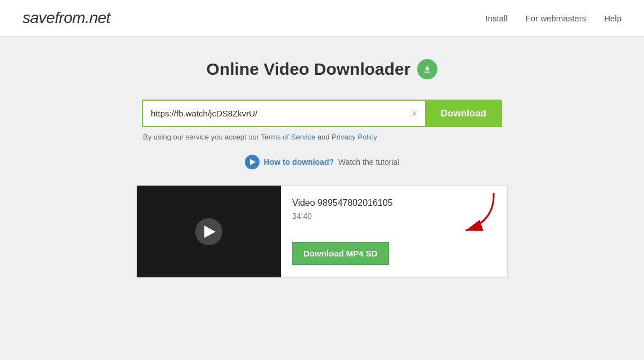 The image size is (644, 360). Describe the element at coordinates (279, 114) in the screenshot. I see `url-input` at that location.